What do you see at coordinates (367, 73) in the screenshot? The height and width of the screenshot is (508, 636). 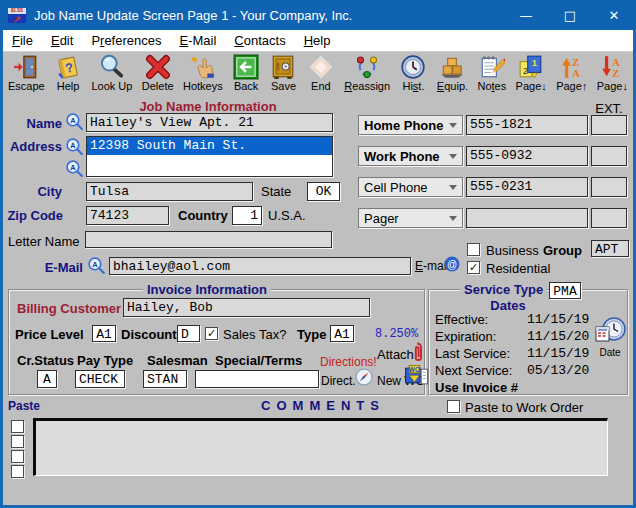 I see `toolbar-button-reassign: Reassign` at bounding box center [367, 73].